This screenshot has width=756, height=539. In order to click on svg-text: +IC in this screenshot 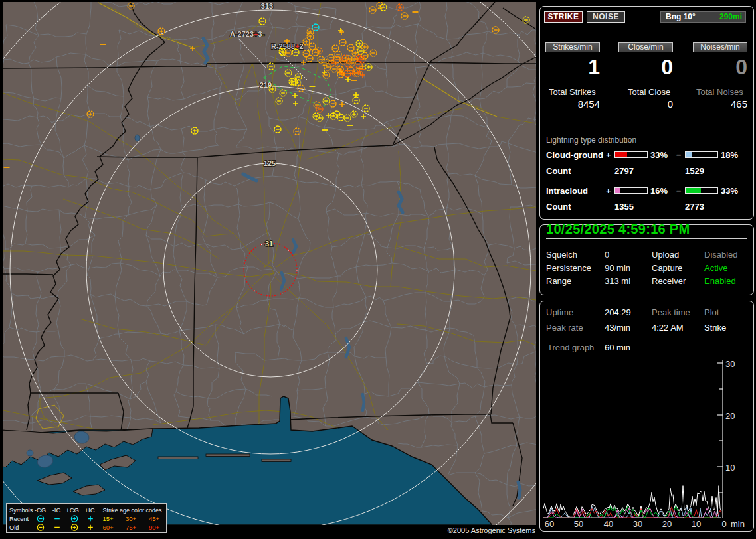, I will do `click(89, 510)`.